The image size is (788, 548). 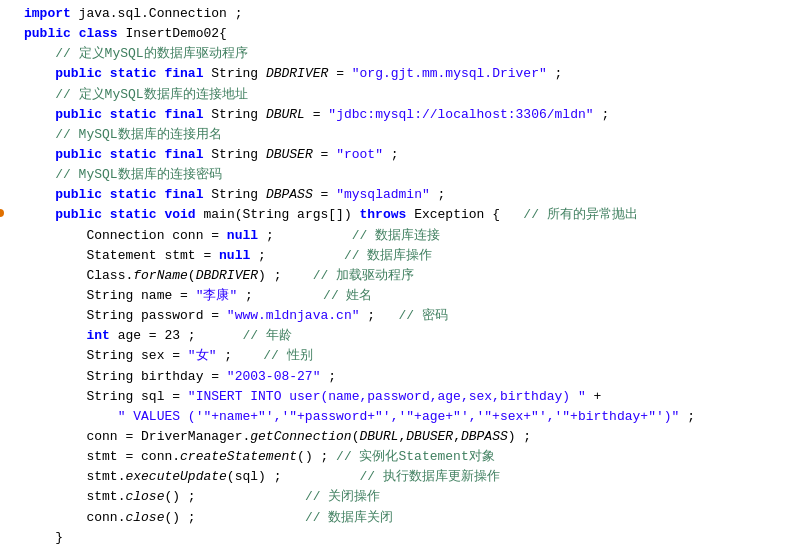 What do you see at coordinates (258, 416) in the screenshot?
I see `token-str: " VALUES ('"+name+"','"+password+"',` at bounding box center [258, 416].